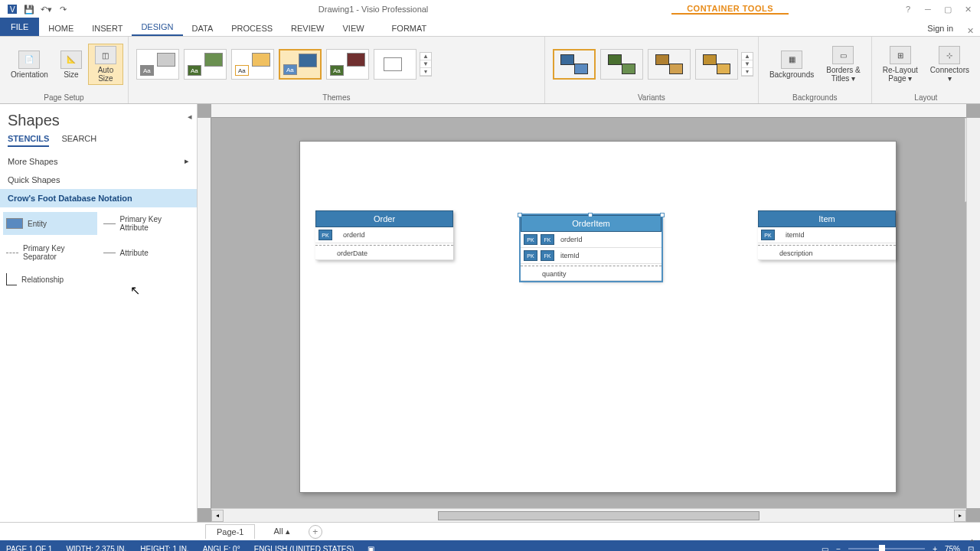 This screenshot has height=551, width=980. I want to click on tab-review: REVIEW, so click(308, 28).